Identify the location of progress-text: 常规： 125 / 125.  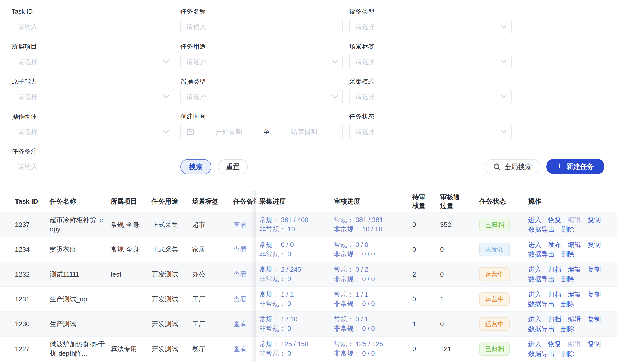
(373, 344).